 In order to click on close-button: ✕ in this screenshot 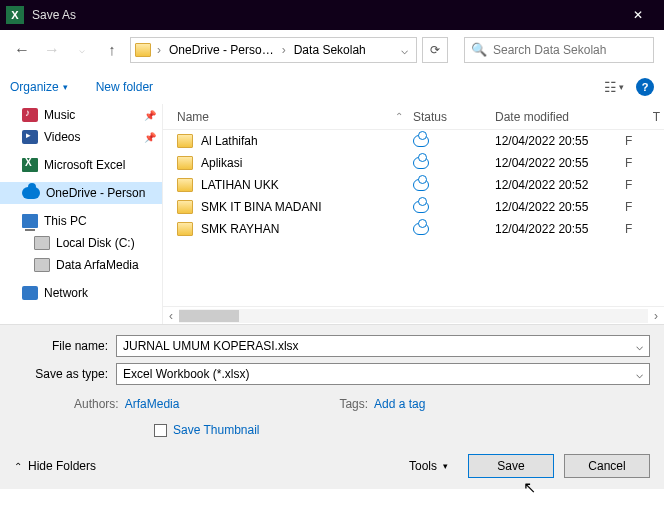, I will do `click(638, 15)`.